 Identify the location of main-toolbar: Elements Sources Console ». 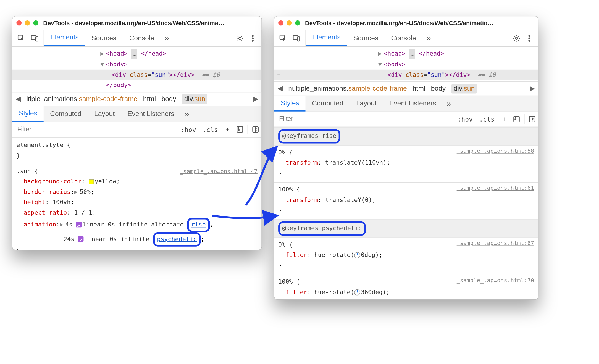
(137, 39).